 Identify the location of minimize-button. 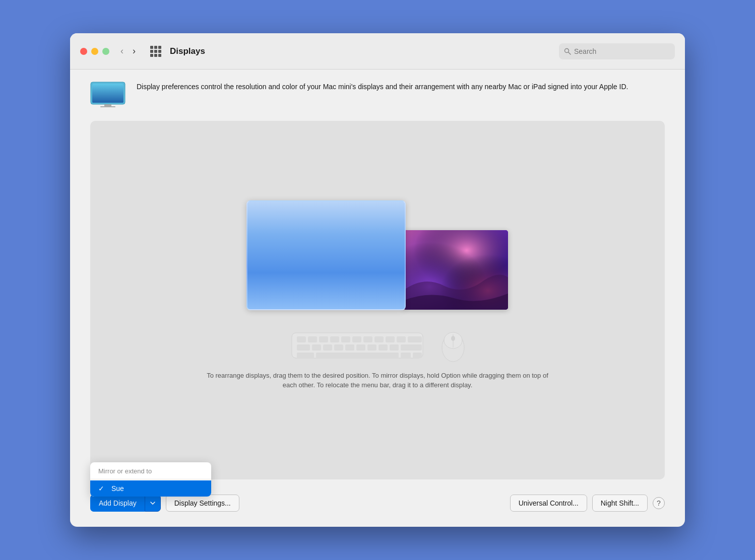
(95, 51).